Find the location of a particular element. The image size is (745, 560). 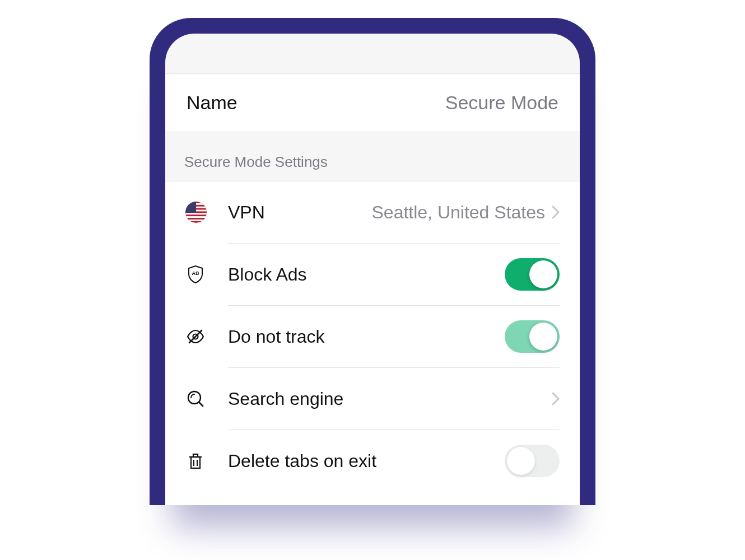

delete-tabs-toggle is located at coordinates (532, 461).